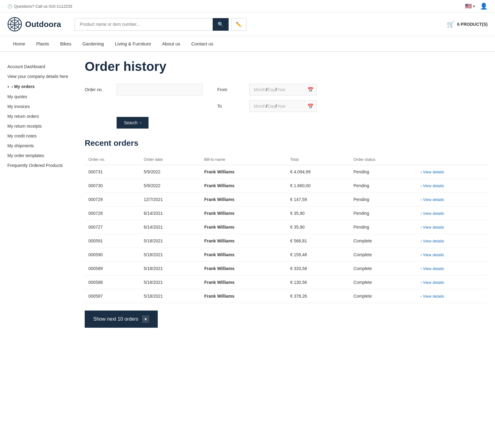 This screenshot has height=448, width=495. I want to click on table-header-row: Order no.Order dateBill-to nameTotalOrde…, so click(286, 160).